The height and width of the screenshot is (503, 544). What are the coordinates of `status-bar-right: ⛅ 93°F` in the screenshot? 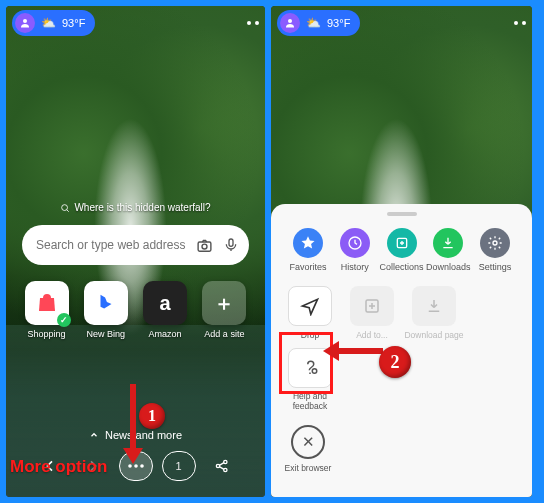 It's located at (402, 23).